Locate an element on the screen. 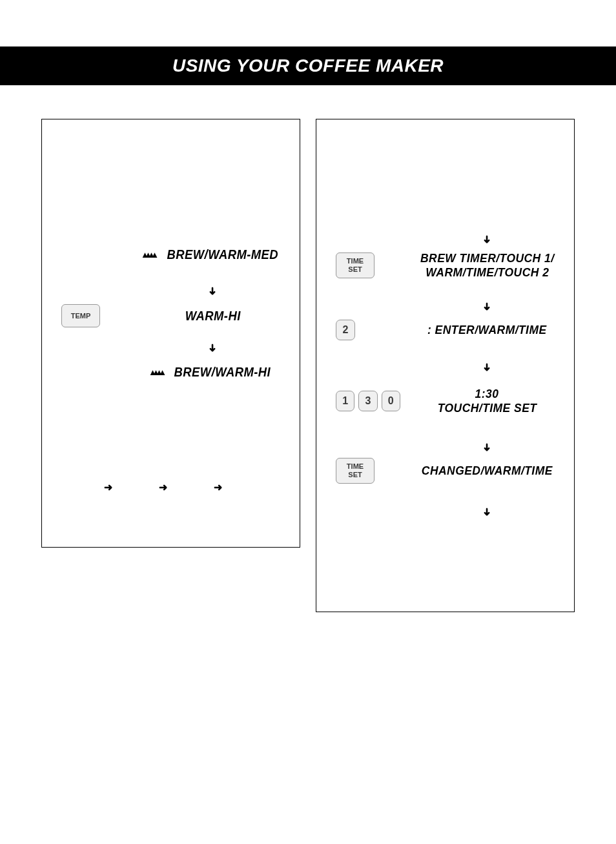 The width and height of the screenshot is (616, 844). page-title: USING YOUR COFFEE MAKER is located at coordinates (308, 66).